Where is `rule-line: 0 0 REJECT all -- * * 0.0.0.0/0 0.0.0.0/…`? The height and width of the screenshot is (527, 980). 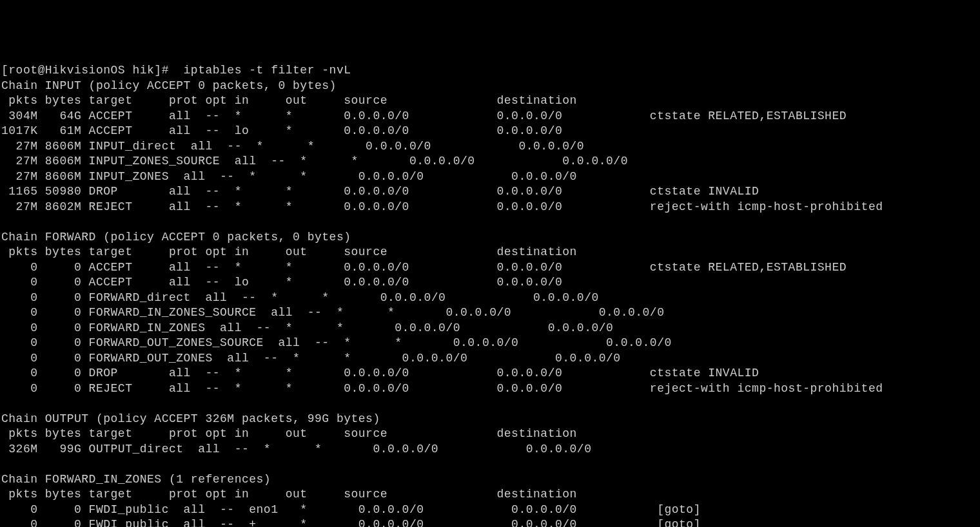
rule-line: 0 0 REJECT all -- * * 0.0.0.0/0 0.0.0.0/… is located at coordinates (442, 388).